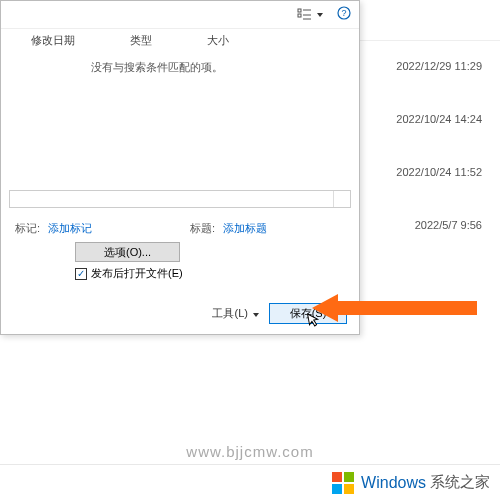 The height and width of the screenshot is (500, 500). I want to click on title-label: 标题:, so click(202, 228).